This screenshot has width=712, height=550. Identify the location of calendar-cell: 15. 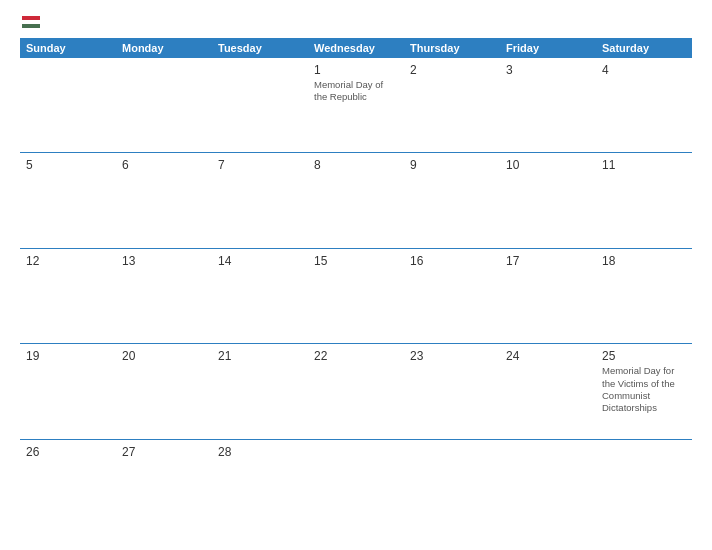
(356, 296).